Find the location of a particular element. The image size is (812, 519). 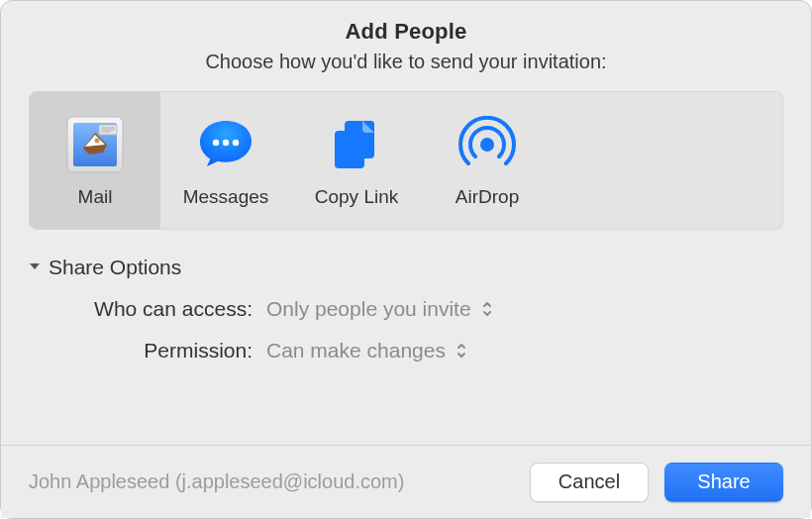

page-title: Add People is located at coordinates (406, 32).